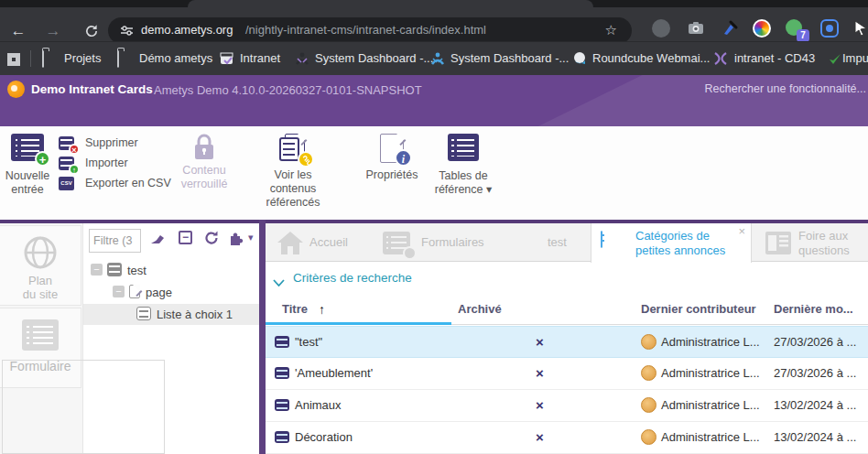 This screenshot has width=868, height=454. I want to click on plus-badge-icon: +, so click(42, 159).